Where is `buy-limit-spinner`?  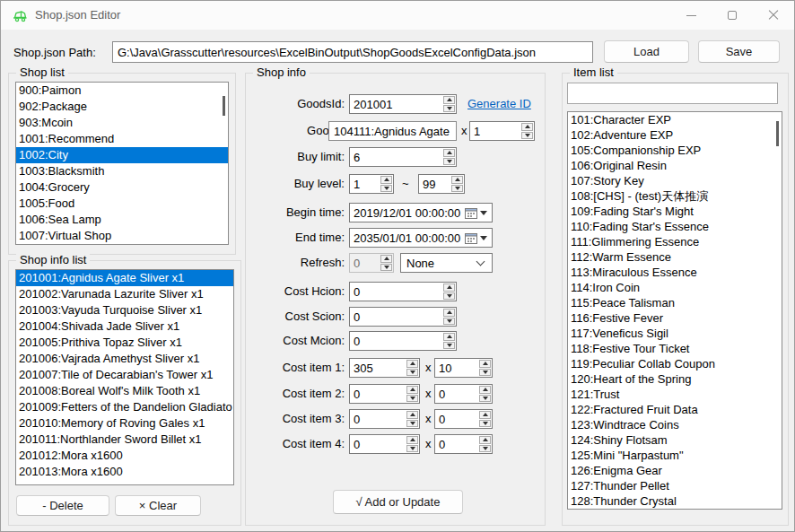
buy-limit-spinner is located at coordinates (403, 157).